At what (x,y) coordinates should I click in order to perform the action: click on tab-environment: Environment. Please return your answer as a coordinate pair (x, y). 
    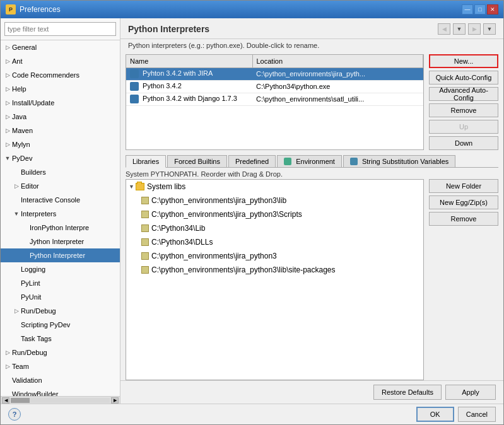
    Looking at the image, I should click on (309, 161).